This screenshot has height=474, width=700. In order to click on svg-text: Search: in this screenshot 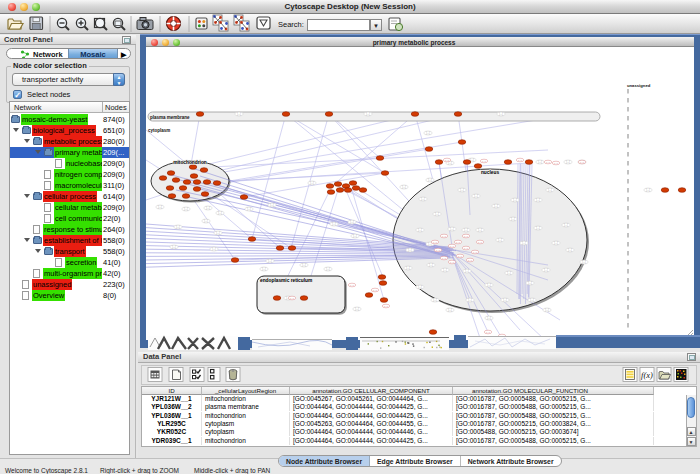, I will do `click(291, 24)`.